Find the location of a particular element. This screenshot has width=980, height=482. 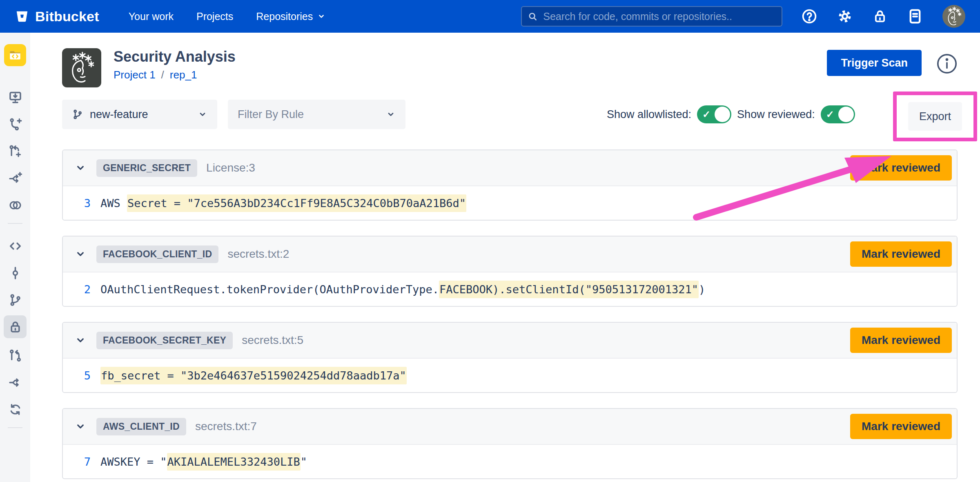

code-line-number: 7 is located at coordinates (85, 462).